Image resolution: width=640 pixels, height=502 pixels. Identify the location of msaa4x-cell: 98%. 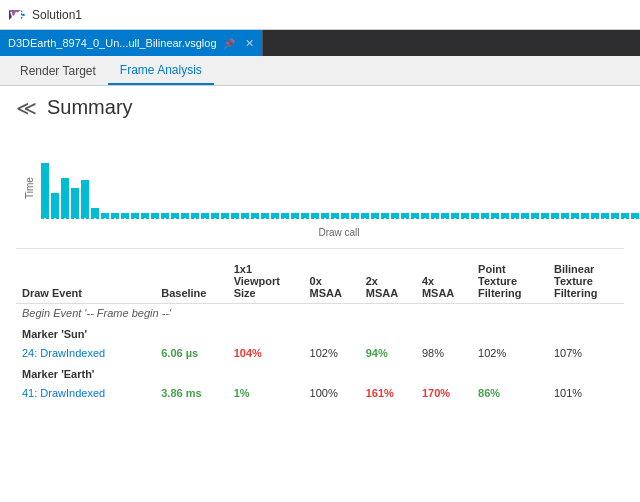
(444, 353).